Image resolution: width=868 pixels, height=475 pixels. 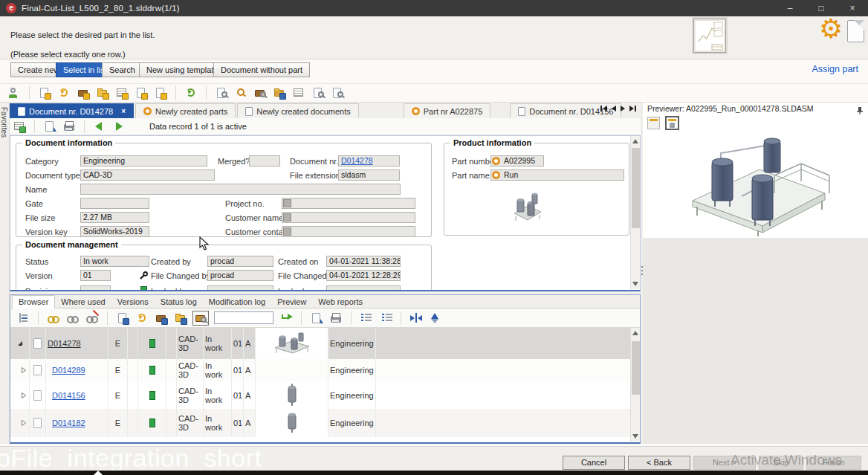 I want to click on tab-where-used: Where used, so click(x=83, y=302).